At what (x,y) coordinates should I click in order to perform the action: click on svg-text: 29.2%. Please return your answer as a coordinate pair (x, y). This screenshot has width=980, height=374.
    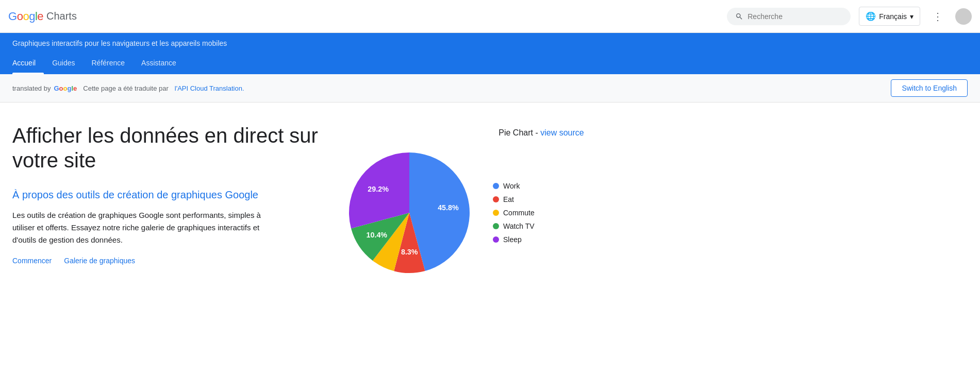
    Looking at the image, I should click on (378, 189).